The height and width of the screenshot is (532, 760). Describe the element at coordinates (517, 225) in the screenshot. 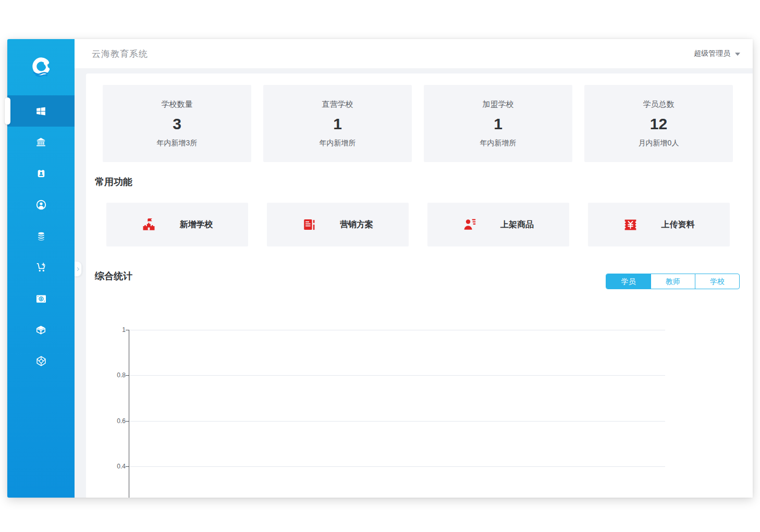

I see `quick-action-label: 上架商品` at that location.